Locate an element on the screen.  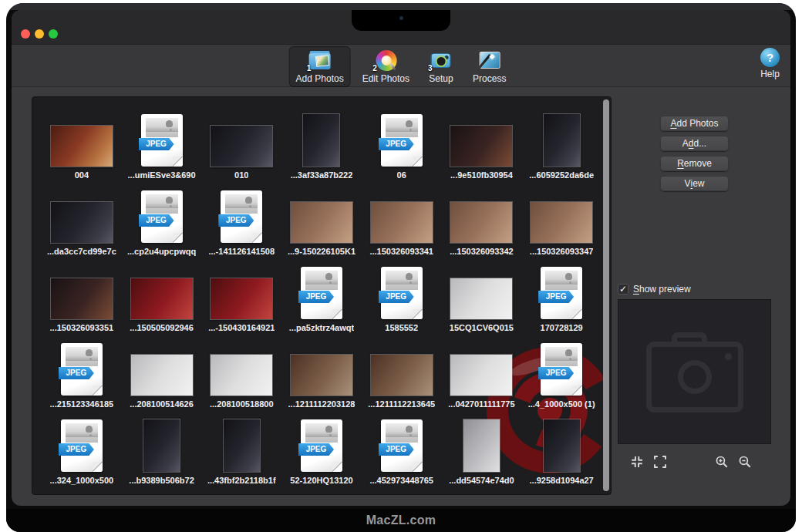
zoom-in-icon is located at coordinates (722, 462).